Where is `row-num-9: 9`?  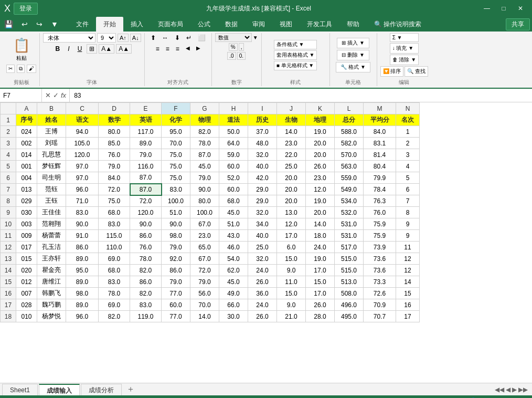 row-num-9: 9 is located at coordinates (8, 213).